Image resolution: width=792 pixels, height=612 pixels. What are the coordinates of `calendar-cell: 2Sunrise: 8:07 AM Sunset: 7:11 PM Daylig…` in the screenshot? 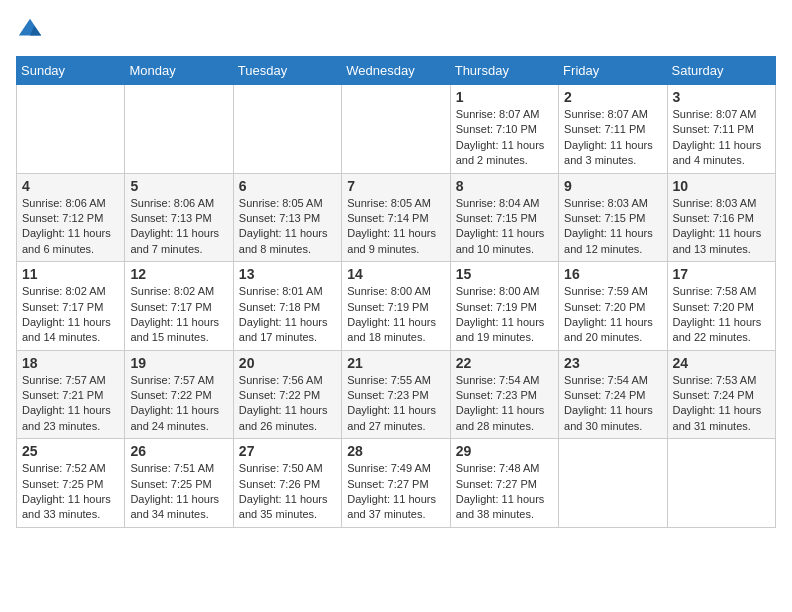 It's located at (613, 130).